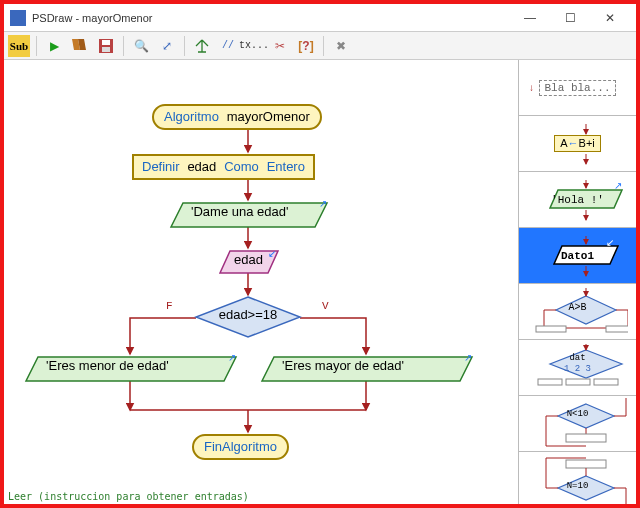 The image size is (640, 508). What do you see at coordinates (610, 18) in the screenshot?
I see `close-button: ✕` at bounding box center [610, 18].